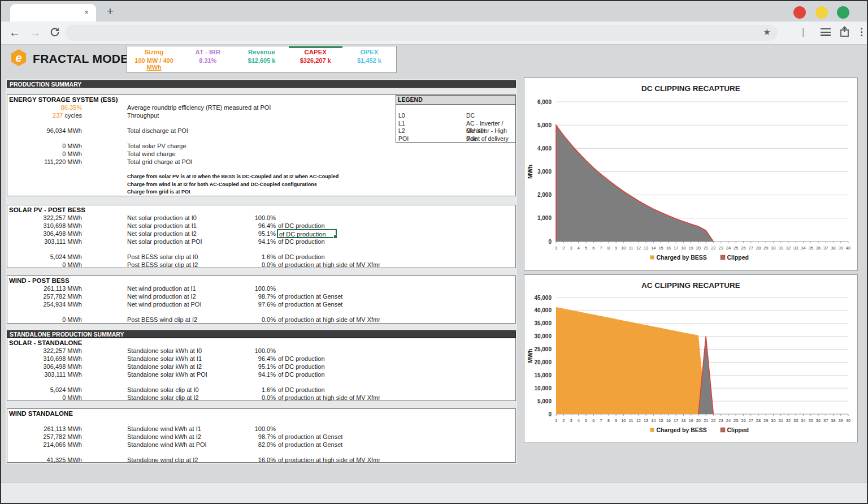 This screenshot has height=504, width=868. What do you see at coordinates (154, 59) in the screenshot?
I see `stat-sizing: Sizing100 MW / 400MWh` at bounding box center [154, 59].